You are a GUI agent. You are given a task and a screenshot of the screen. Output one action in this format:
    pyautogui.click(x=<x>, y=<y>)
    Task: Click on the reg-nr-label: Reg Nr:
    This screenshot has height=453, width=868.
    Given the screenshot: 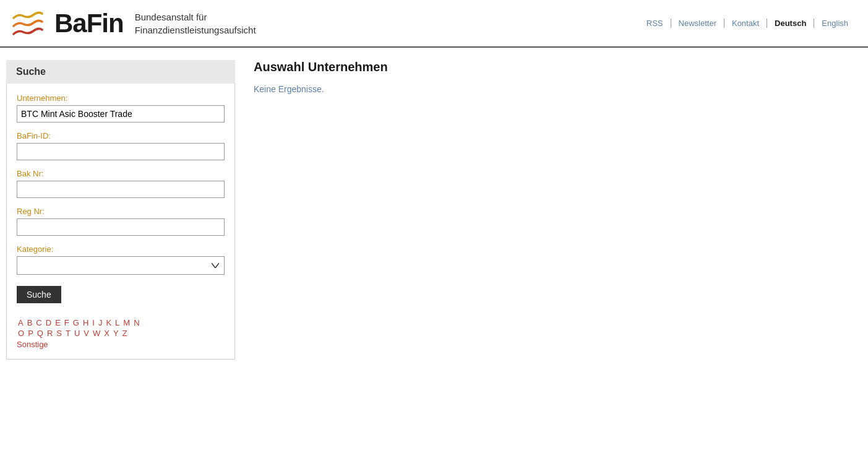 What is the action you would take?
    pyautogui.click(x=121, y=212)
    